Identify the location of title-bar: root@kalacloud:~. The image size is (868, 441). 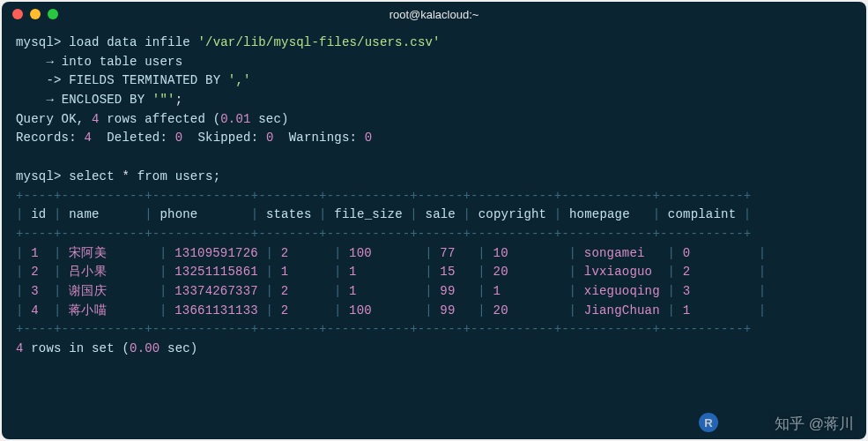
(434, 14).